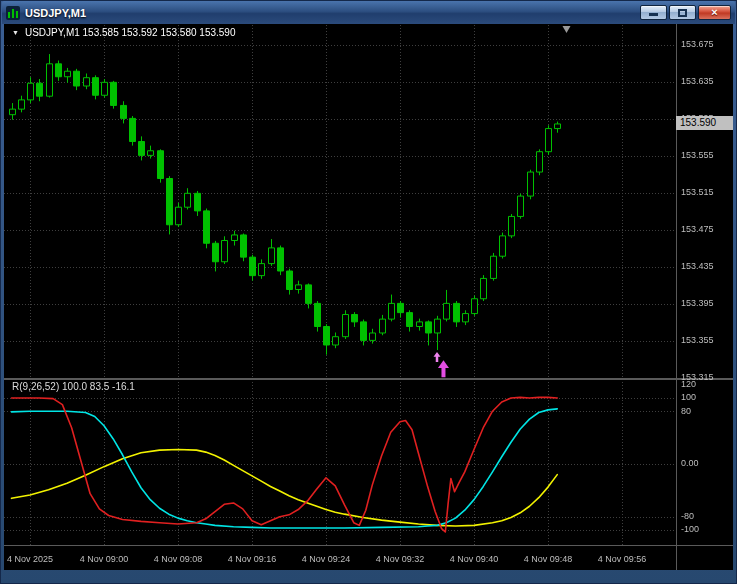 This screenshot has height=584, width=737. I want to click on maximize-button, so click(682, 12).